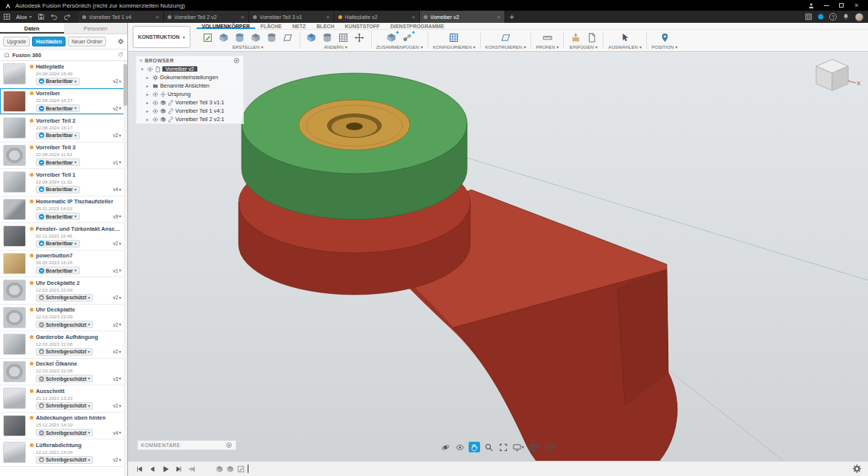  What do you see at coordinates (288, 38) in the screenshot?
I see `sweep-tool-button` at bounding box center [288, 38].